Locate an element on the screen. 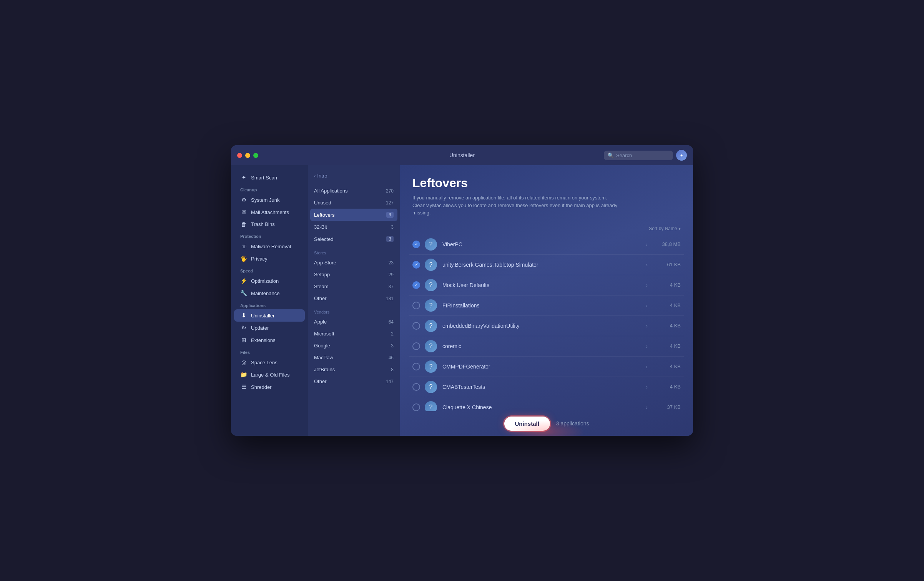 Image resolution: width=924 pixels, height=581 pixels. sidebar-item-optimization: ⚡ Optimization is located at coordinates (269, 281).